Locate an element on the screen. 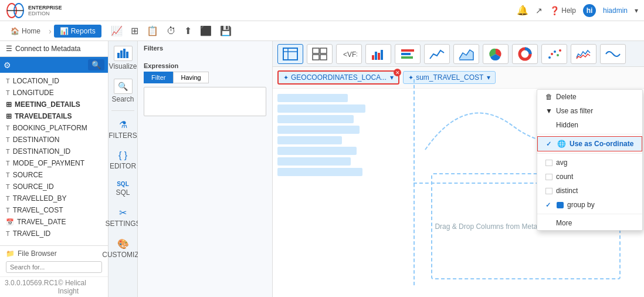 The image size is (644, 297). coordinate-icon: 🌐 is located at coordinates (562, 144).